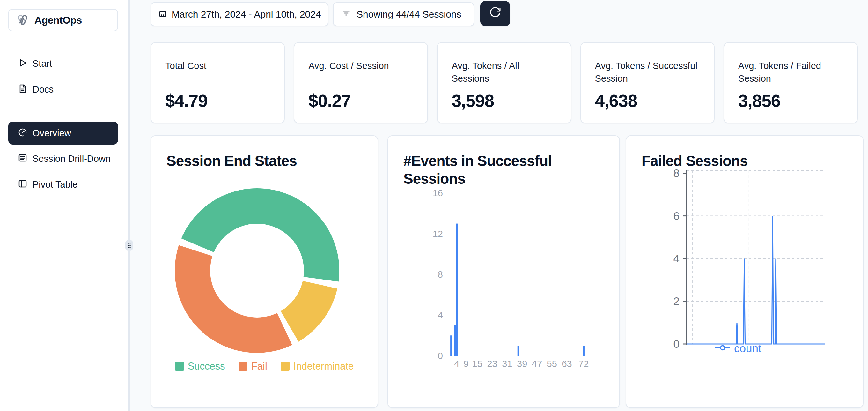 Image resolution: width=868 pixels, height=411 pixels. Describe the element at coordinates (790, 101) in the screenshot. I see `stat-value: 3,856` at that location.